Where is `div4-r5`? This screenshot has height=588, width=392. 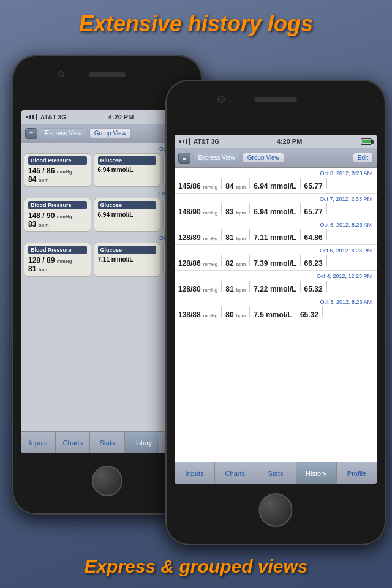 div4-r5 is located at coordinates (327, 286).